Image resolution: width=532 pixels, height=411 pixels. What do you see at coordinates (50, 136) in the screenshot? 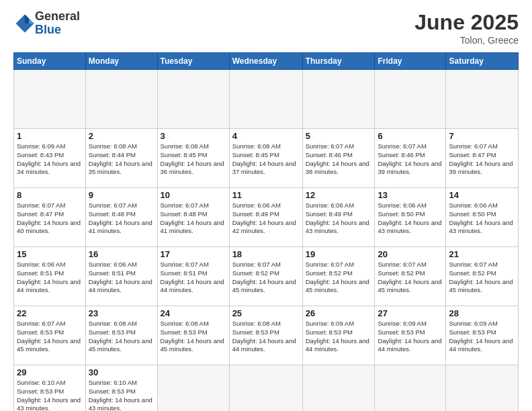
I see `day-number: 1` at bounding box center [50, 136].